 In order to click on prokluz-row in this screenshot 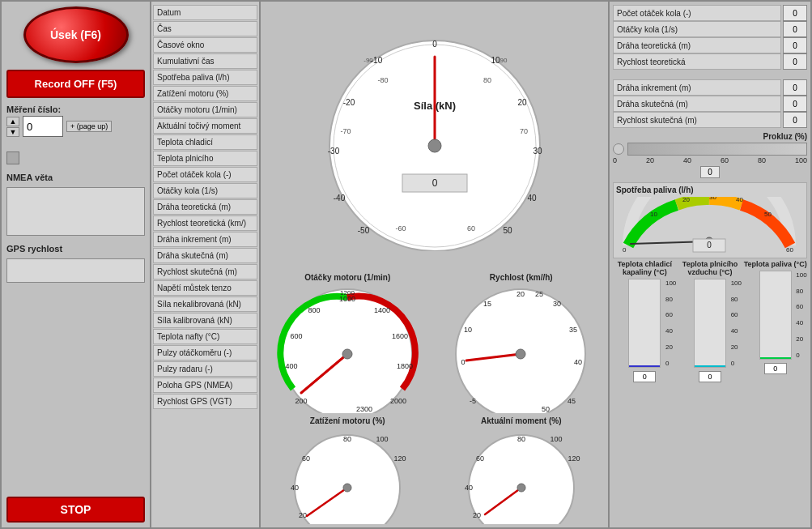, I will do `click(710, 149)`.